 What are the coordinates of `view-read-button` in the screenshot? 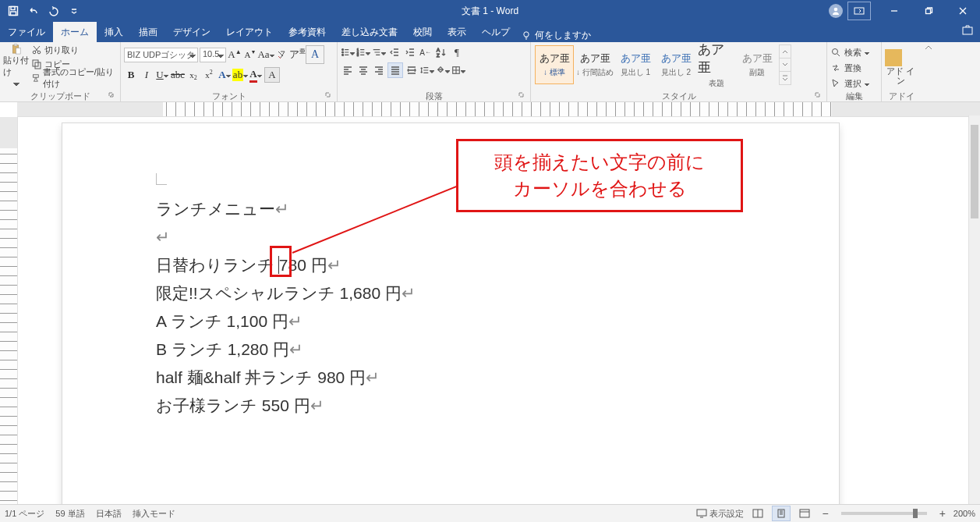 It's located at (758, 513).